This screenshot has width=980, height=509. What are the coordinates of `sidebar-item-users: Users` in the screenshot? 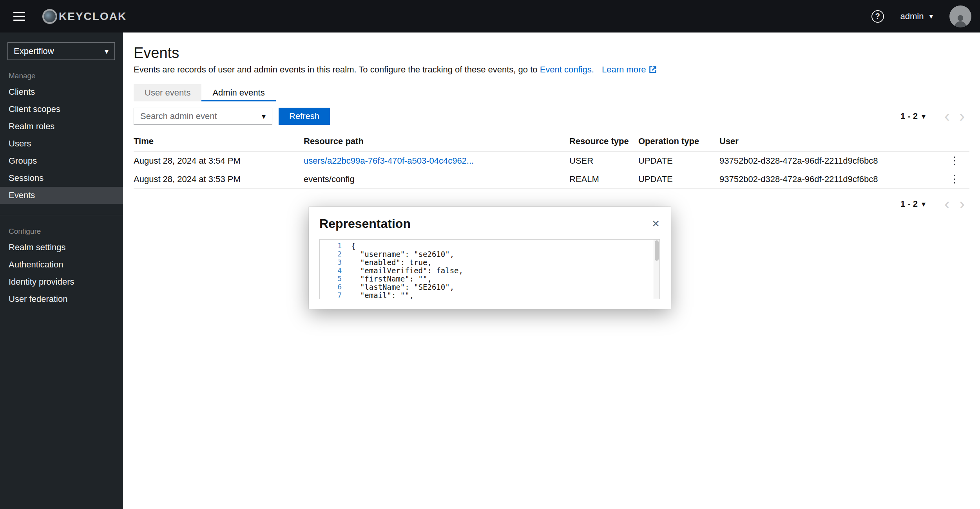 It's located at (62, 144).